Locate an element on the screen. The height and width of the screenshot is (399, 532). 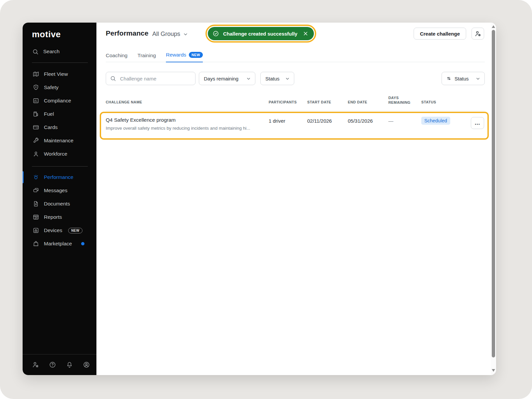
filter-label: Status is located at coordinates (273, 78).